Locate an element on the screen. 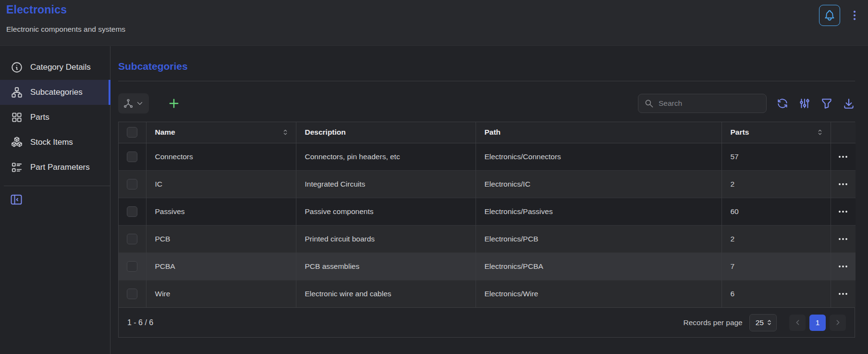 The image size is (868, 354). page-title: Electronics is located at coordinates (37, 10).